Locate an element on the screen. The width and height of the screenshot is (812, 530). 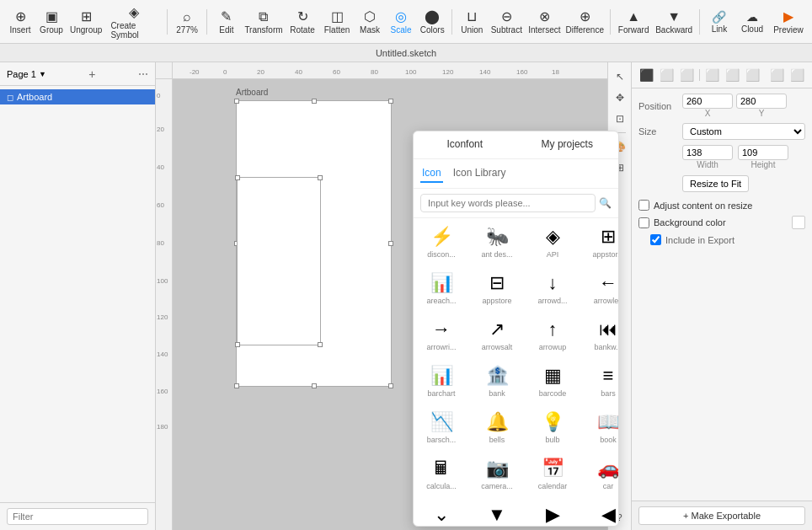
toolbar-difference: ⊕ Difference is located at coordinates (585, 22).